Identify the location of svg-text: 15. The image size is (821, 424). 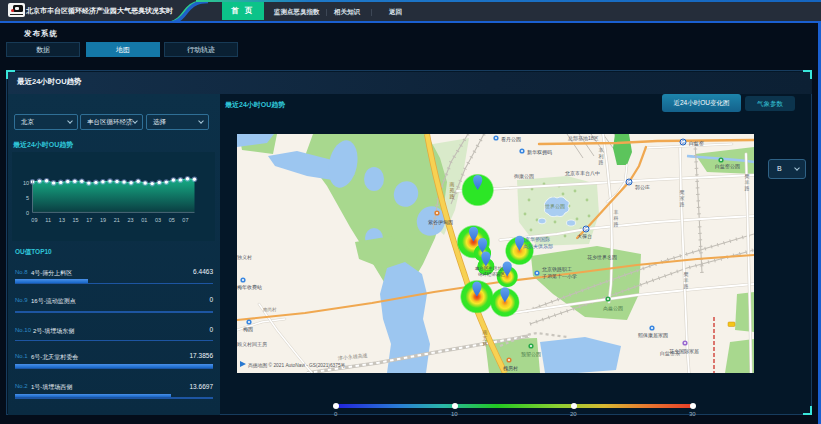
(76, 220).